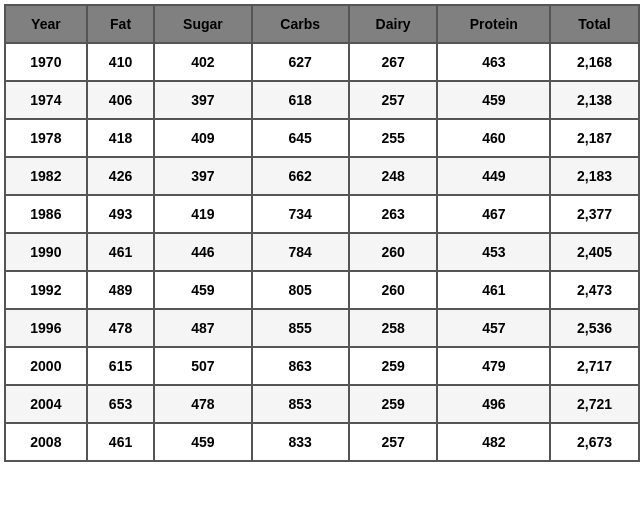  I want to click on table-row: 20006155078632594792,717, so click(322, 366).